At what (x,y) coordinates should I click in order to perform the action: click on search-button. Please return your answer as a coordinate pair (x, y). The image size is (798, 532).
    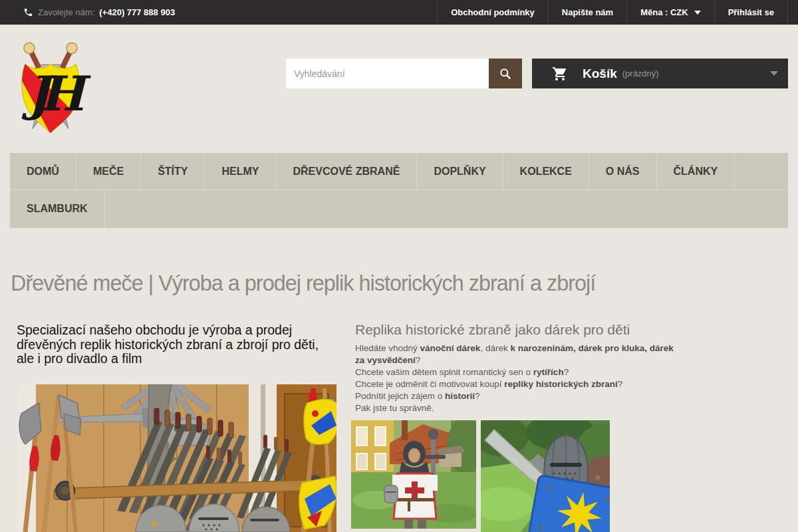
    Looking at the image, I should click on (505, 73).